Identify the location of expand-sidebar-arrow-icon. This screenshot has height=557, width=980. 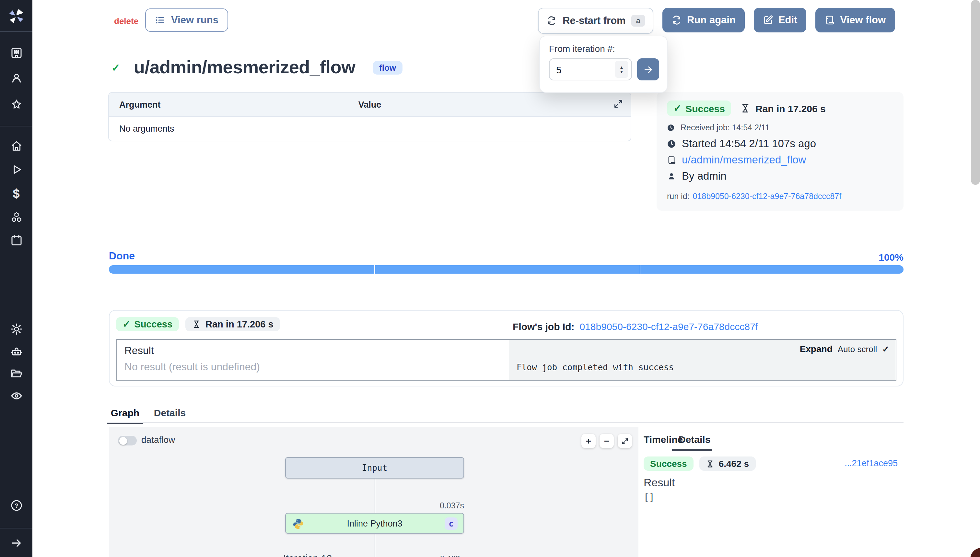
(16, 543).